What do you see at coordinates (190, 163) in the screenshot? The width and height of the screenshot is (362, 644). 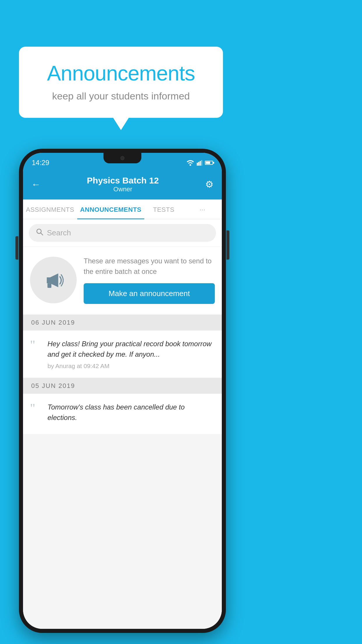 I see `wifi-icon` at bounding box center [190, 163].